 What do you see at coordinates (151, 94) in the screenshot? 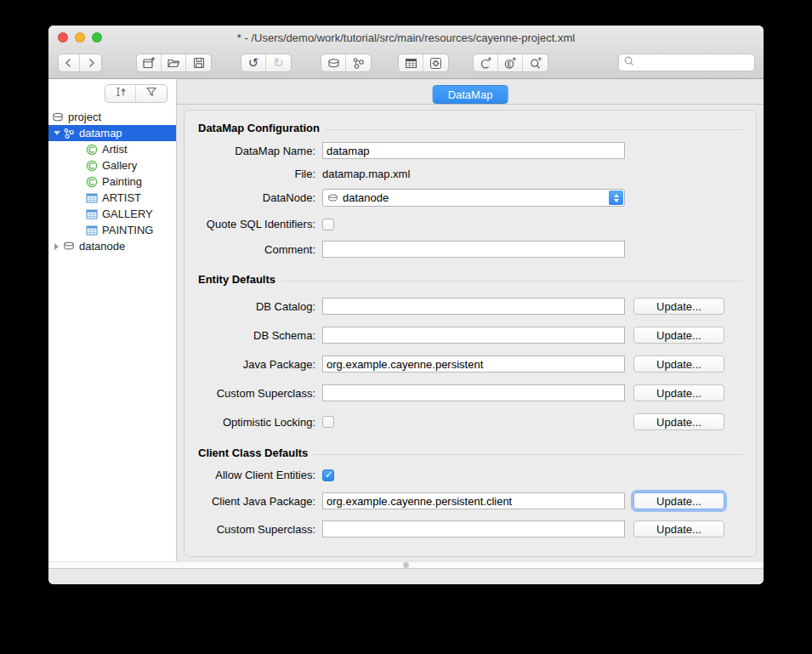
I see `filter-funnel-icon` at bounding box center [151, 94].